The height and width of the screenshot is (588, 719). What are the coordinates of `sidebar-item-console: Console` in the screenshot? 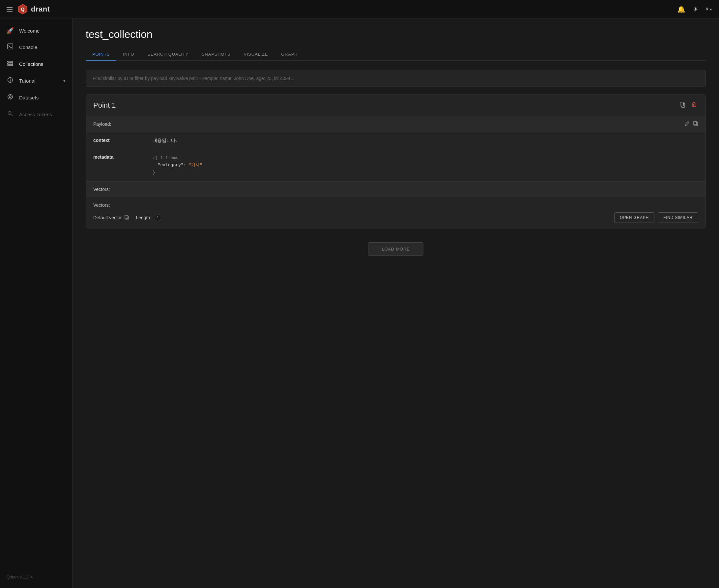 It's located at (36, 47).